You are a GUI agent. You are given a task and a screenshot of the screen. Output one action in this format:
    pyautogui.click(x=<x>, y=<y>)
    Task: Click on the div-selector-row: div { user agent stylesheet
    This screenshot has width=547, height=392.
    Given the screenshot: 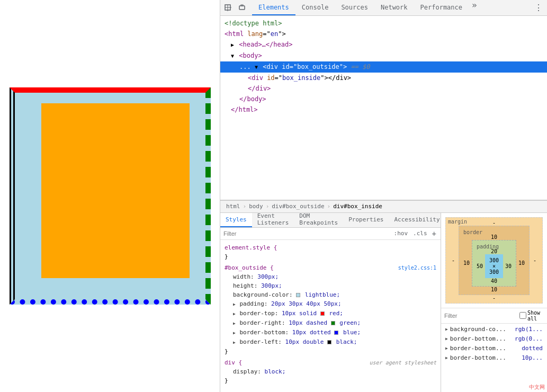 What is the action you would take?
    pyautogui.click(x=330, y=362)
    